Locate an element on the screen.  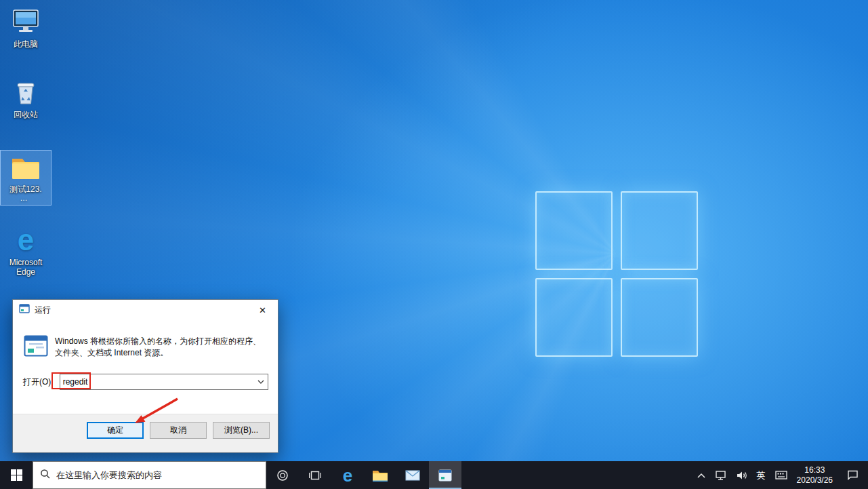
tray-ime-indicator: 英 is located at coordinates (762, 475).